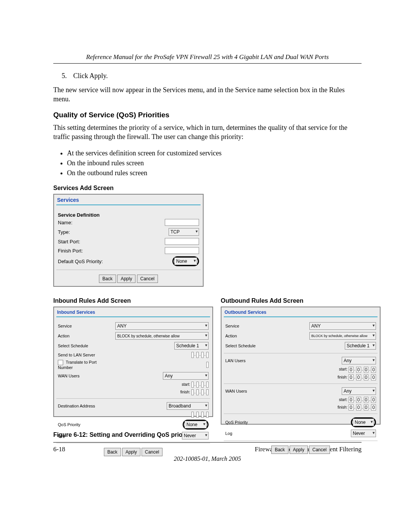  I want to click on send-lan-label: Send to LAN Server, so click(81, 355).